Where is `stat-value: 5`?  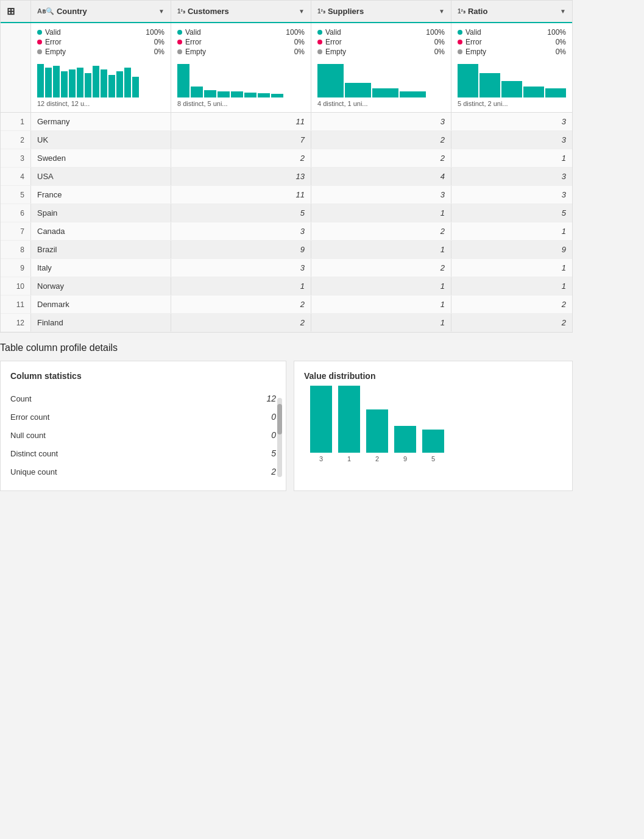 stat-value: 5 is located at coordinates (274, 453).